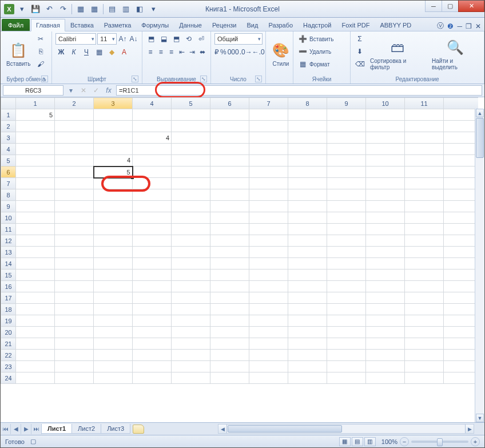  I want to click on qat-more: ▾, so click(153, 9).